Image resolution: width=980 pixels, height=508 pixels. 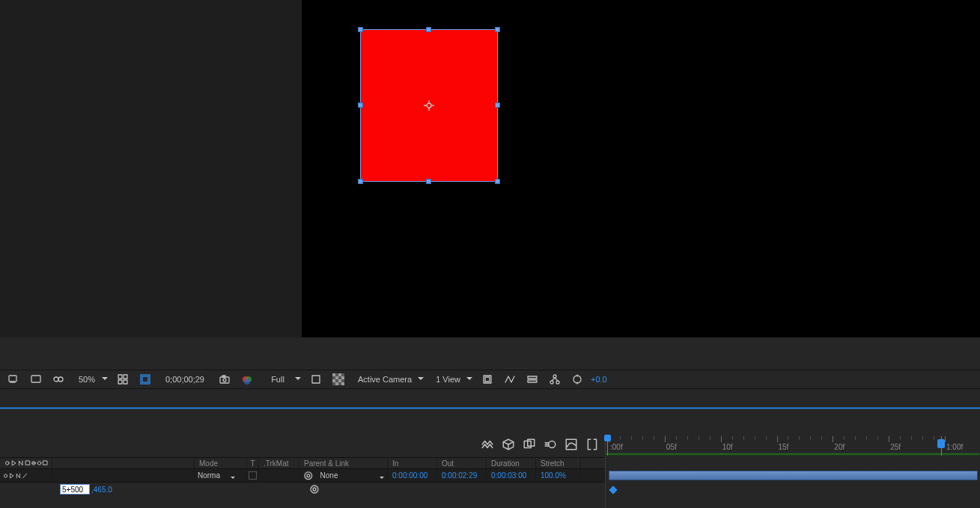 What do you see at coordinates (209, 476) in the screenshot?
I see `blend-mode-value: Norma` at bounding box center [209, 476].